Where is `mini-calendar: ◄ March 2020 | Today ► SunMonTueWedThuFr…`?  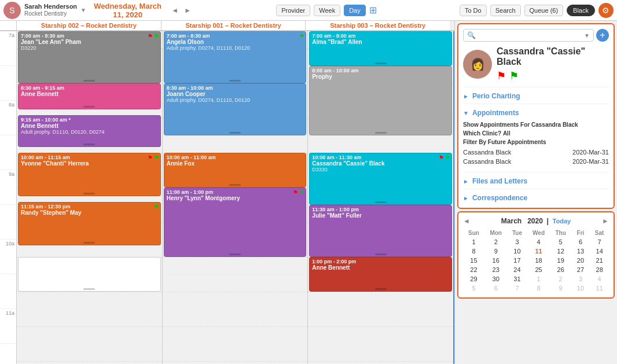
mini-calendar: ◄ March 2020 | Today ► SunMonTueWedThuFr… is located at coordinates (536, 255).